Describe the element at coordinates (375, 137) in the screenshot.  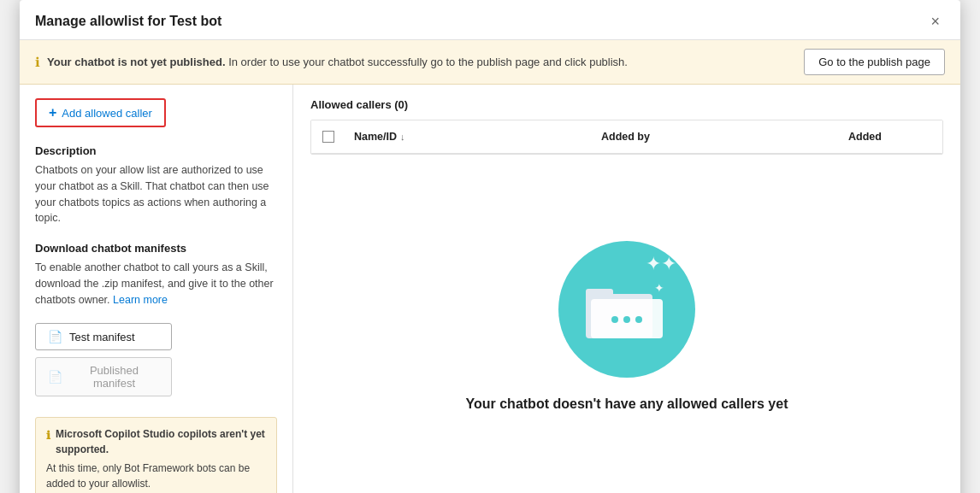
I see `table-col-name-label: Name/ID` at that location.